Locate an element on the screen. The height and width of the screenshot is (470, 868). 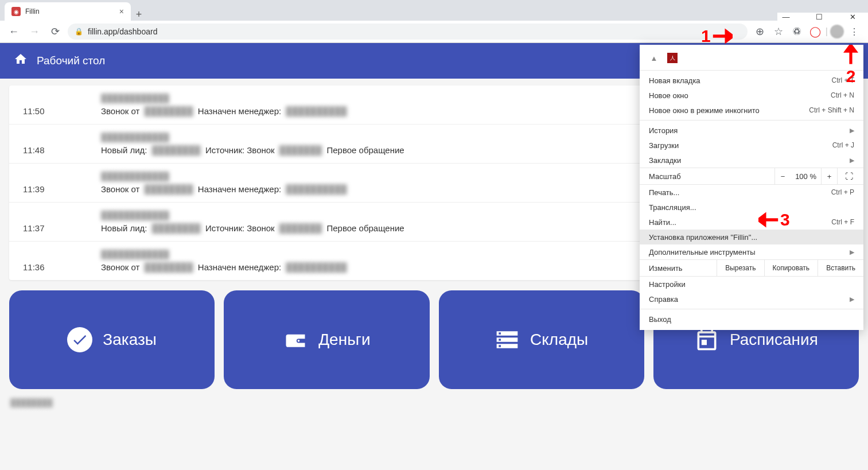
opera-extension-icon: ◯ is located at coordinates (815, 32).